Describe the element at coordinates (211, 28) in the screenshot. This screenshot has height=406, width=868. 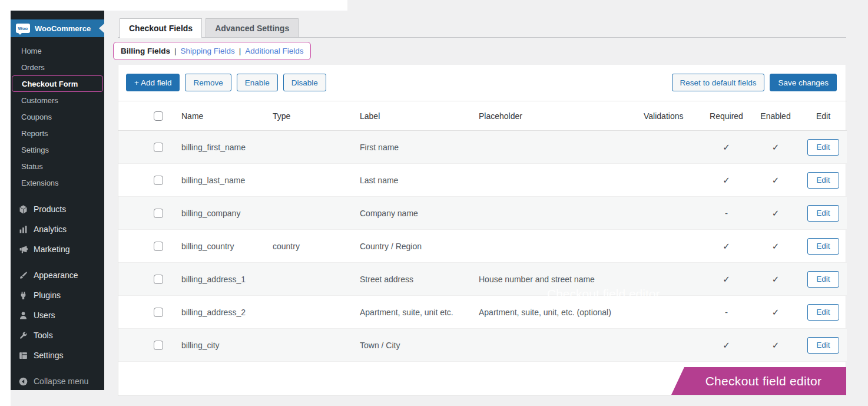
I see `tab-bar: Checkout Fields Advanced Settings` at that location.